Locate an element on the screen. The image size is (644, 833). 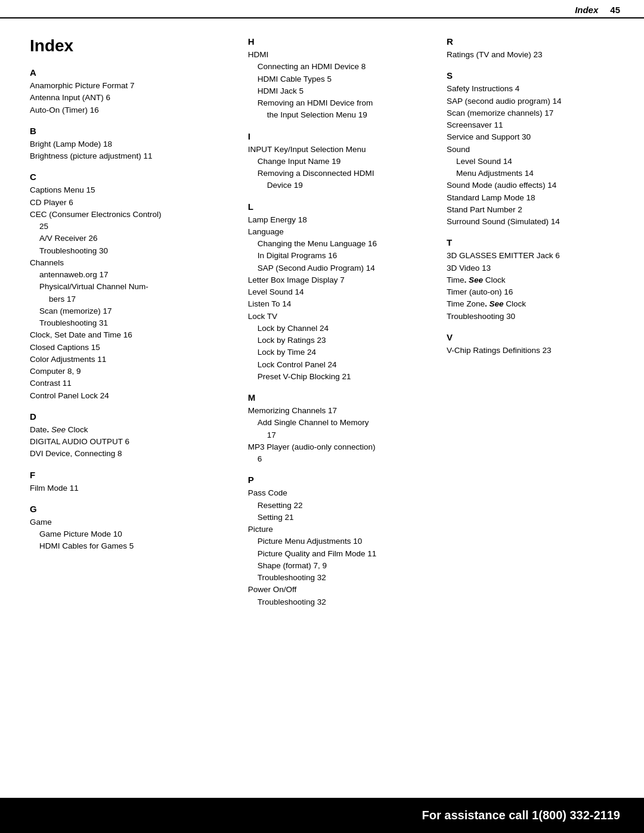
list-item: antennaweb.org 17 is located at coordinates (136, 275).